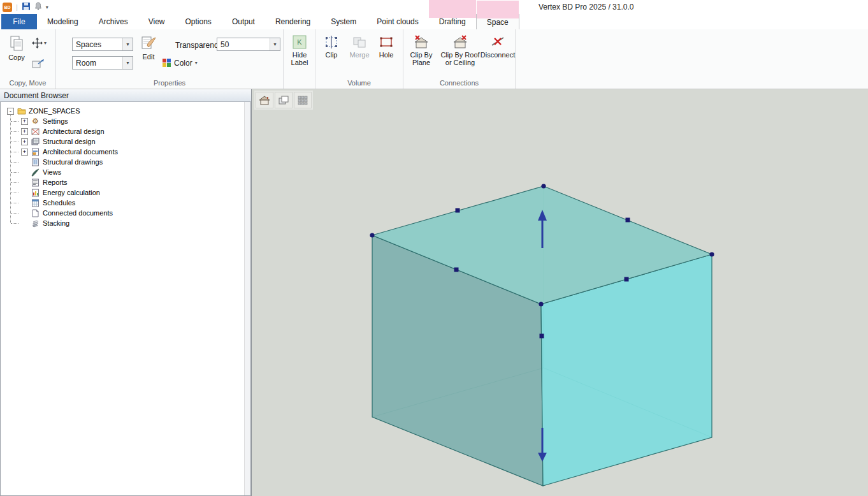 Image resolution: width=868 pixels, height=496 pixels. What do you see at coordinates (10, 111) in the screenshot?
I see `collapse-icon: -` at bounding box center [10, 111].